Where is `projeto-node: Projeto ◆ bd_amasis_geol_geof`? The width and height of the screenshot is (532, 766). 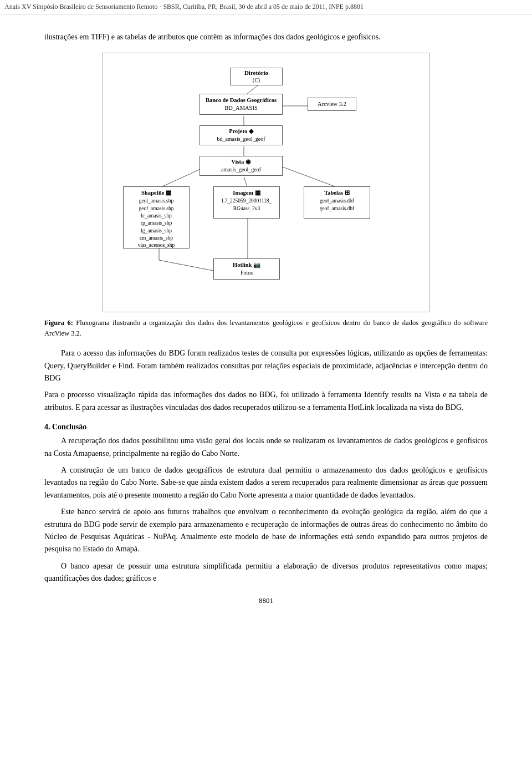
projeto-node: Projeto ◆ bd_amasis_geol_geof is located at coordinates (241, 135).